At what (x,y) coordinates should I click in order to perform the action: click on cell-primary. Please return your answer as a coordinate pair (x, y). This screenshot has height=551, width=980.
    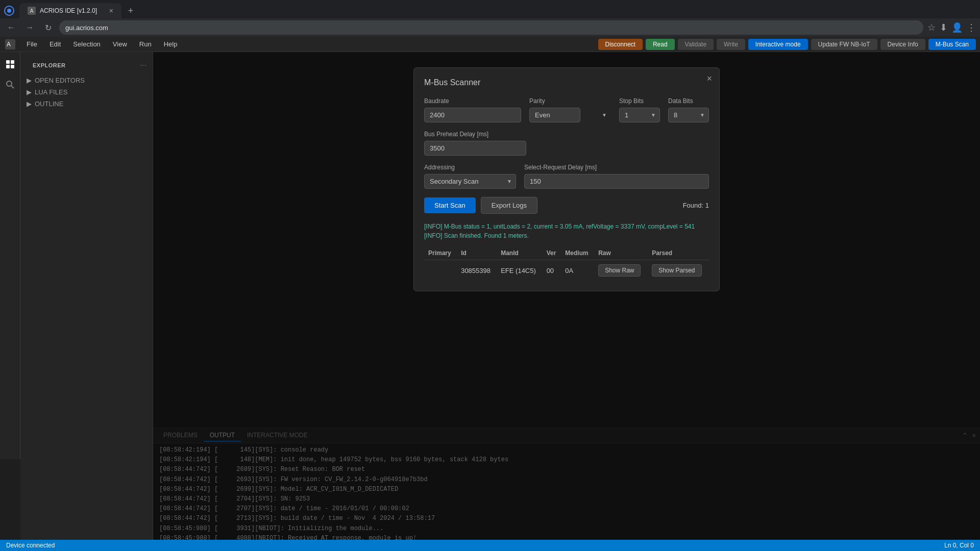
    Looking at the image, I should click on (440, 270).